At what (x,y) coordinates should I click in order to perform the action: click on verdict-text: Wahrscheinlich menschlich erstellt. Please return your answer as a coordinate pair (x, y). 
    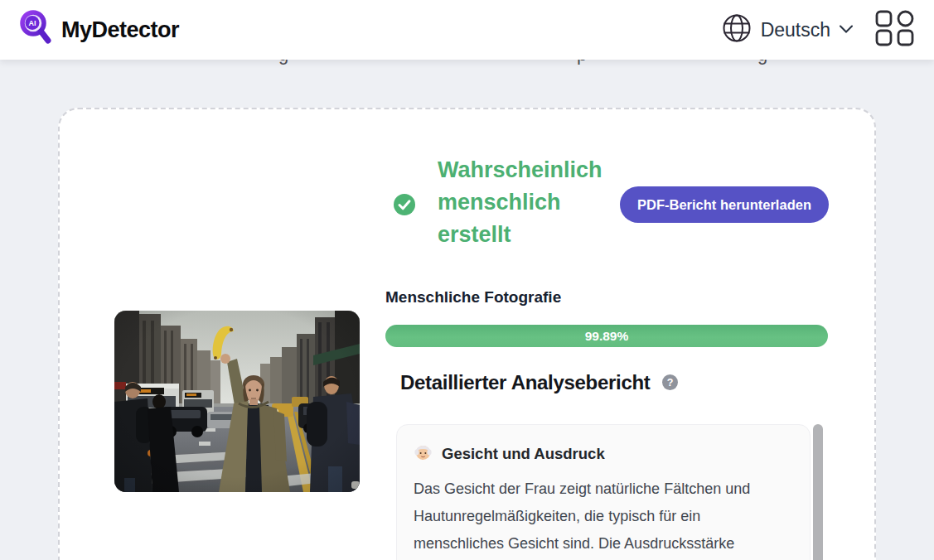
    Looking at the image, I should click on (537, 202).